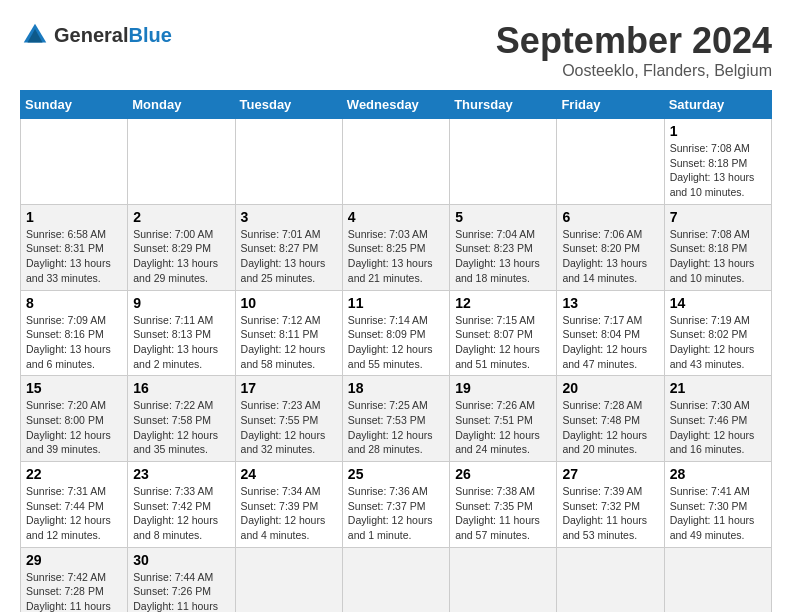 The height and width of the screenshot is (612, 792). Describe the element at coordinates (718, 505) in the screenshot. I see `calendar-cell: 28Sunrise: 7:41 AMSunset: 7:30 PMDayligh…` at that location.